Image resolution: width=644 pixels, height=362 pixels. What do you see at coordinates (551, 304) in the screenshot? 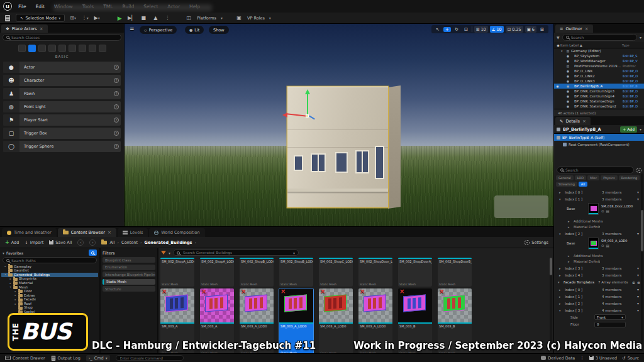
I see `asset-scrollbar` at bounding box center [551, 304].